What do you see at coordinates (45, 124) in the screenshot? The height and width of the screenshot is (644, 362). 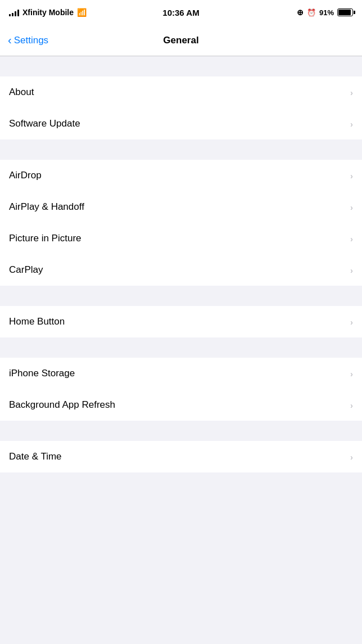 I see `settings-label-software-update: Software Update` at bounding box center [45, 124].